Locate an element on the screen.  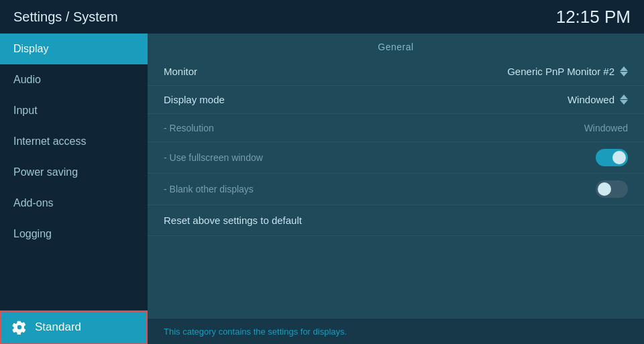
sidebar-bottom: Standard is located at coordinates (74, 327).